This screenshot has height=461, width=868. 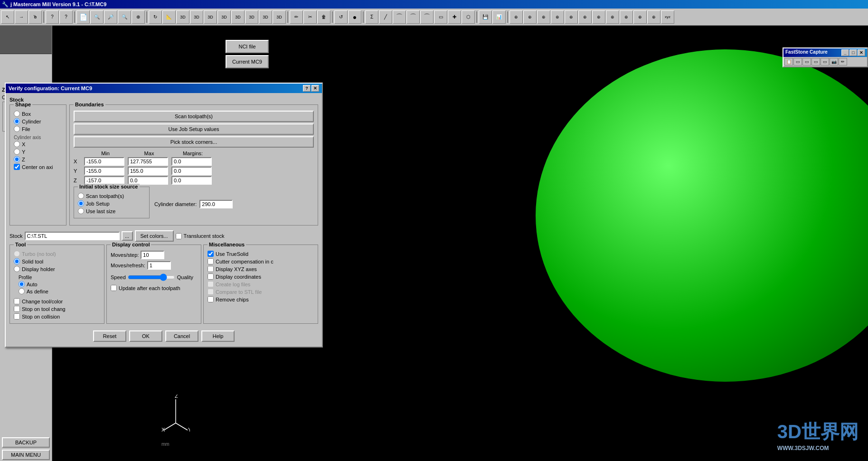 What do you see at coordinates (654, 17) in the screenshot?
I see `toolbar-btn-snap11: ⊕` at bounding box center [654, 17].